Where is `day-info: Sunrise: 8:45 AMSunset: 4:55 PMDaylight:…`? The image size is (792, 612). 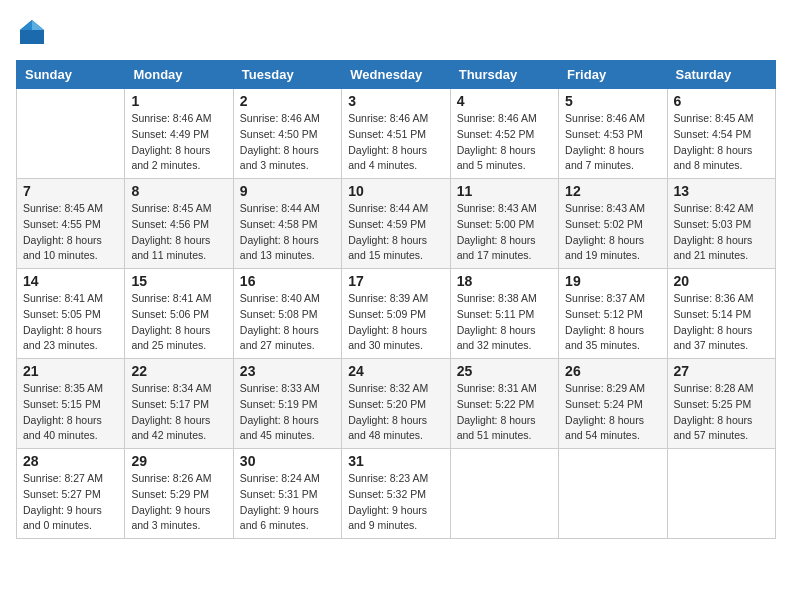 day-info: Sunrise: 8:45 AMSunset: 4:55 PMDaylight:… is located at coordinates (70, 232).